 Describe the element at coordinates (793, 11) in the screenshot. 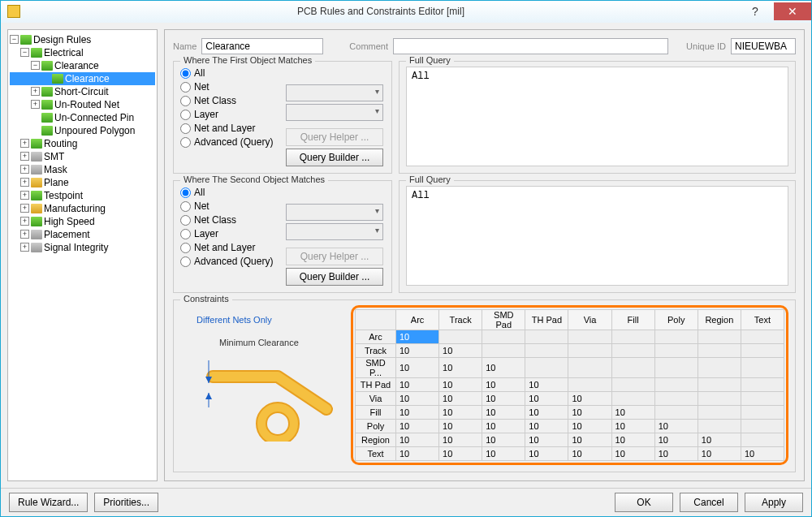

I see `close-button: ✕` at that location.